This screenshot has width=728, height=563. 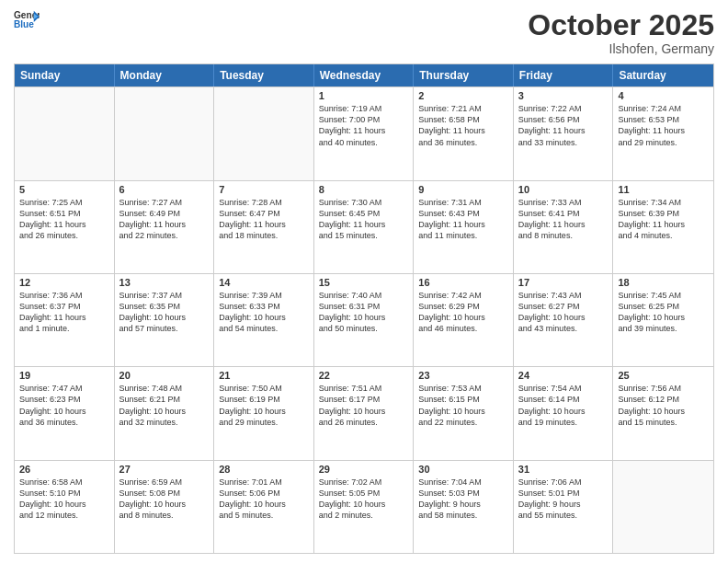 I want to click on calendar-cell: 9Sunrise: 7:31 AM Sunset: 6:43 PM Daylig…, so click(x=463, y=227).